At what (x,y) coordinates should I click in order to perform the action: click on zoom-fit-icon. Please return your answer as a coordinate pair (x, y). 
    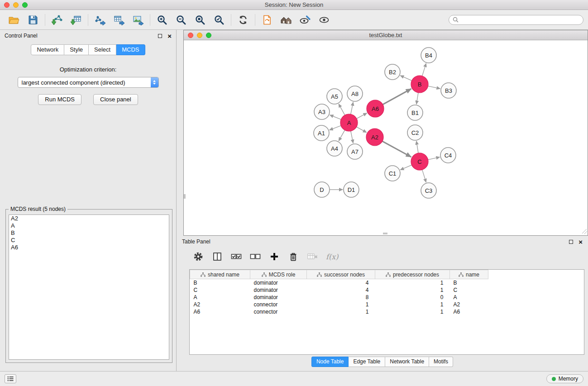
    Looking at the image, I should click on (200, 20).